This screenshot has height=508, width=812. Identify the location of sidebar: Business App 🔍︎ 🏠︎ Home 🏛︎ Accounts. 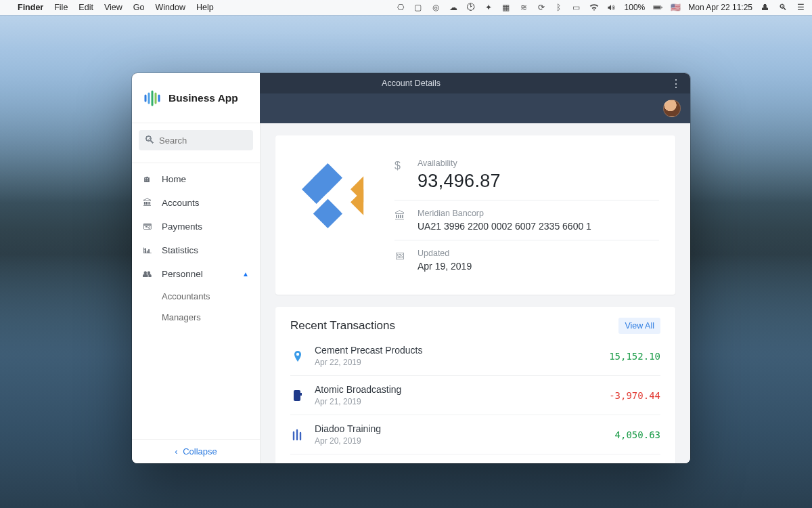
(196, 293).